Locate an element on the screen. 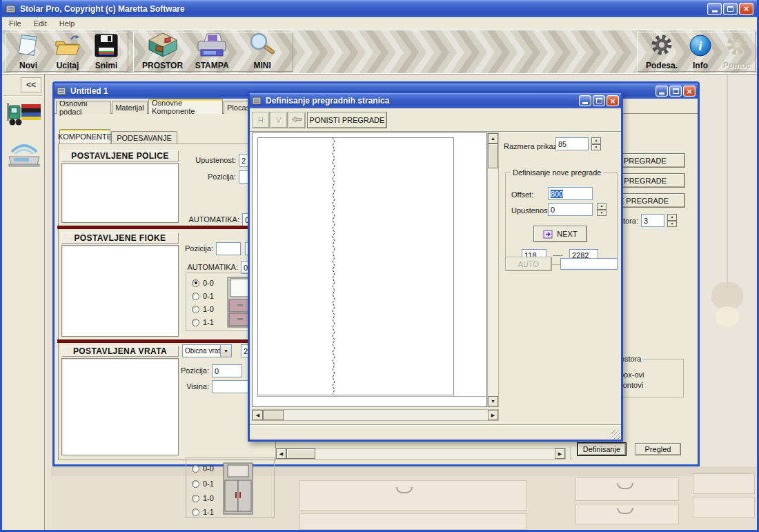 The height and width of the screenshot is (532, 759). upustenost-spinner: ▲▼ is located at coordinates (602, 210).